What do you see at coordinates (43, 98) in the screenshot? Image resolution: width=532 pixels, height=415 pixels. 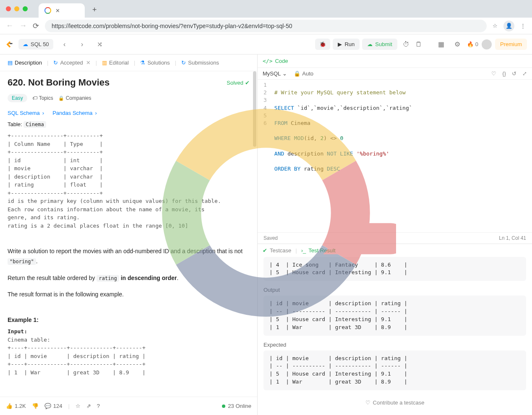 I see `topics-tag: 🏷Topics` at bounding box center [43, 98].